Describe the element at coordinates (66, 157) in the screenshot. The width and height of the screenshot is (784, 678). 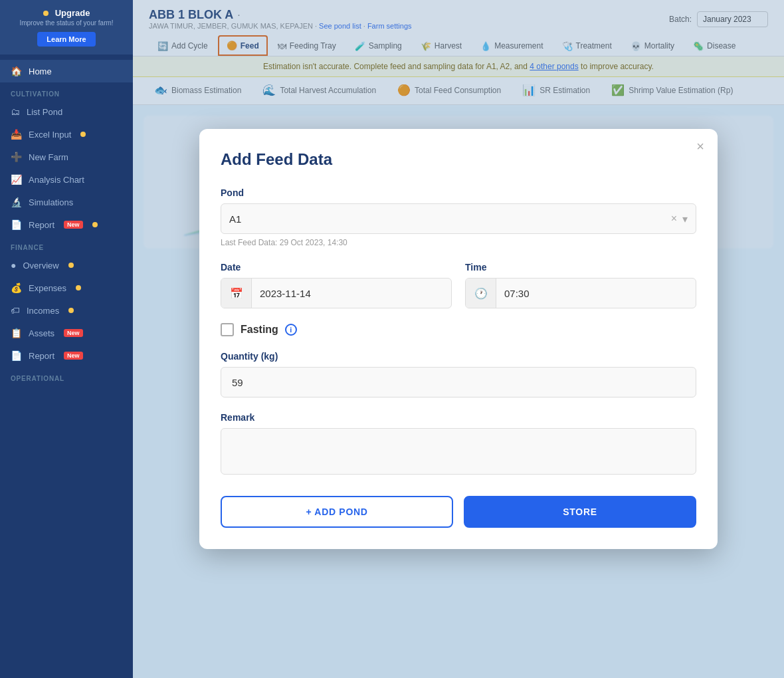
I see `sidebar-item-new-farm: ➕ New Farm` at that location.